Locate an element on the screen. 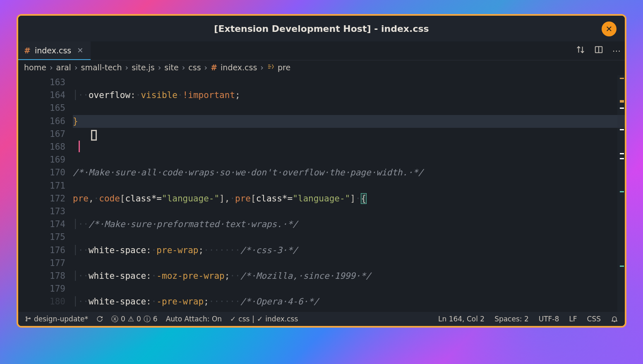  line-number: 165 is located at coordinates (42, 108).